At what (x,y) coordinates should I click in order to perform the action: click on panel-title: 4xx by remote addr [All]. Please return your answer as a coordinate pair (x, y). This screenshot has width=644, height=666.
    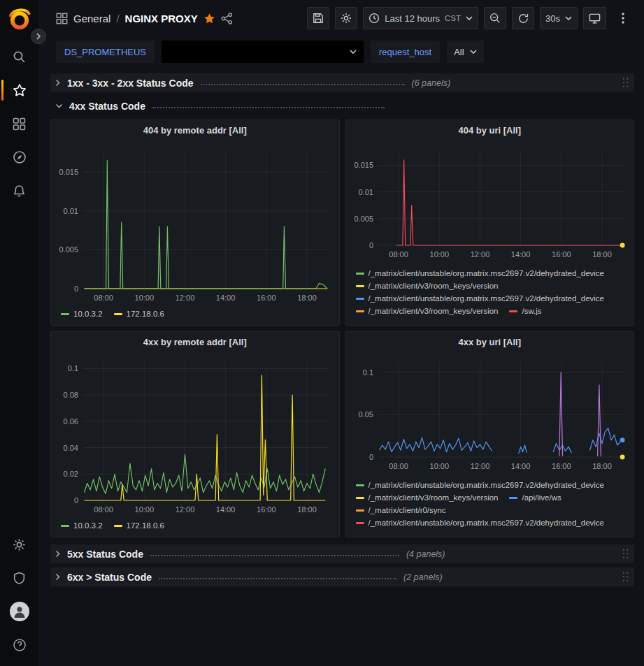
    Looking at the image, I should click on (195, 342).